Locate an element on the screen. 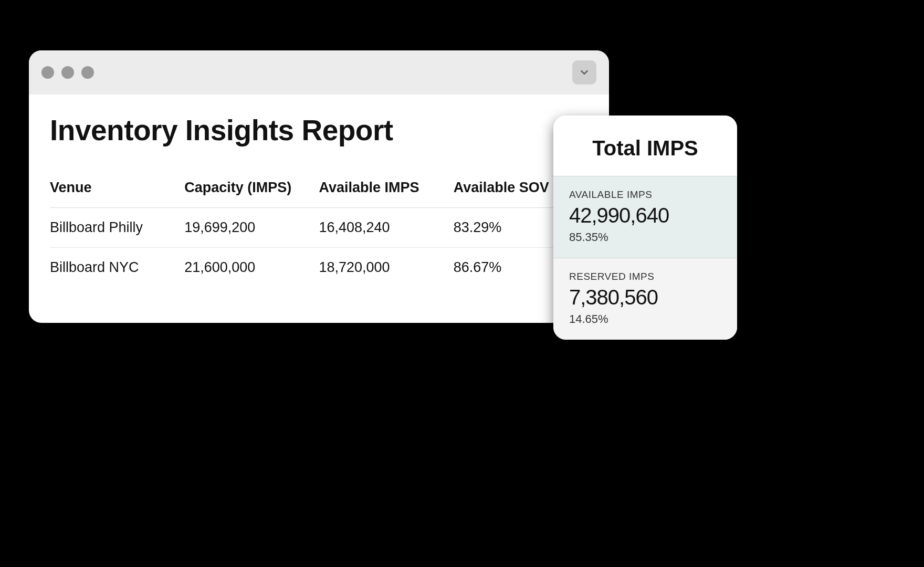  table-row: Billboard NYC 21,600,000 18,720,000 86.6… is located at coordinates (319, 268).